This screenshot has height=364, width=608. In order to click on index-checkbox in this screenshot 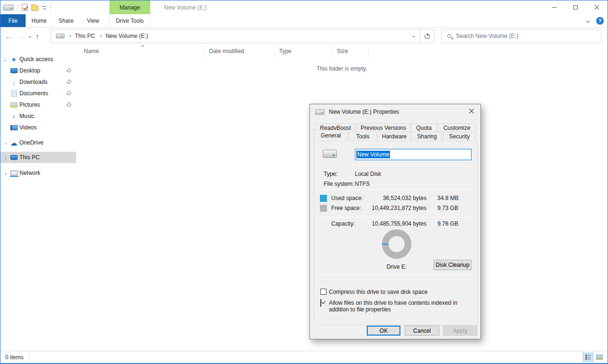, I will do `click(321, 303)`.